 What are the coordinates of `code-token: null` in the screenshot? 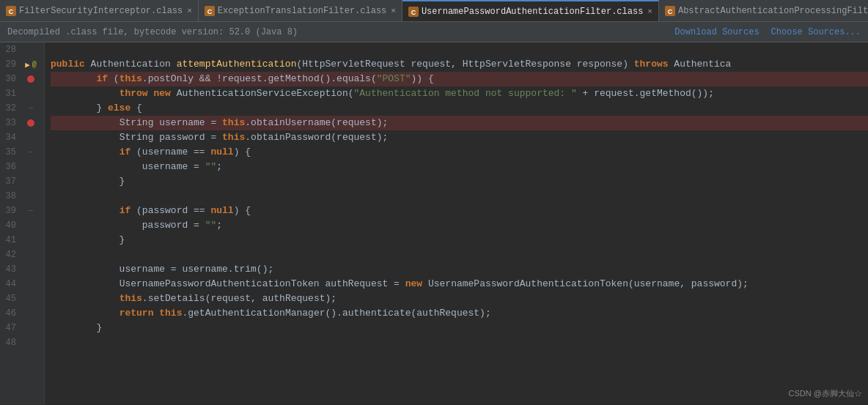 It's located at (221, 211).